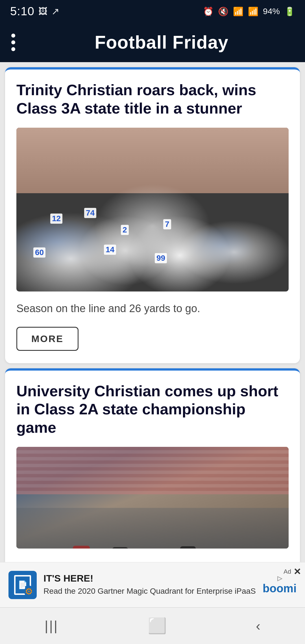 Image resolution: width=305 pixels, height=644 pixels. Describe the element at coordinates (152, 626) in the screenshot. I see `bottom-nav: ||| ⬜ ‹` at that location.